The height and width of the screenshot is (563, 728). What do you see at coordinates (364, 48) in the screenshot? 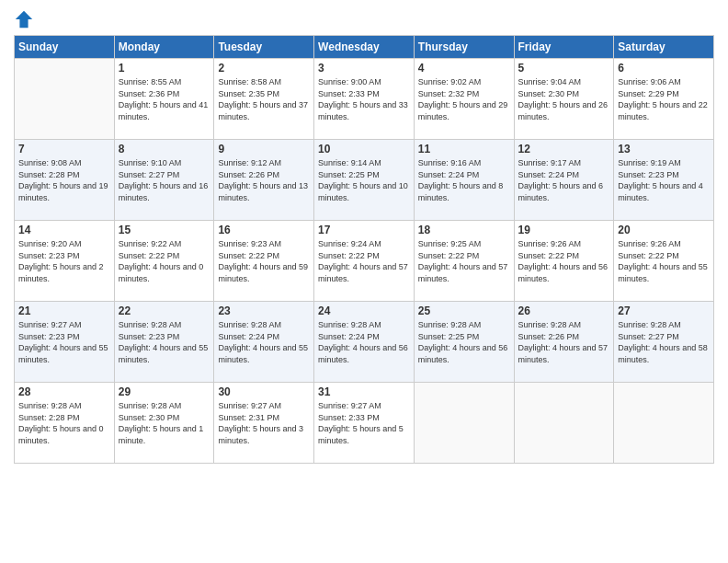
I see `weekday-header-wednesday: Wednesday` at bounding box center [364, 48].